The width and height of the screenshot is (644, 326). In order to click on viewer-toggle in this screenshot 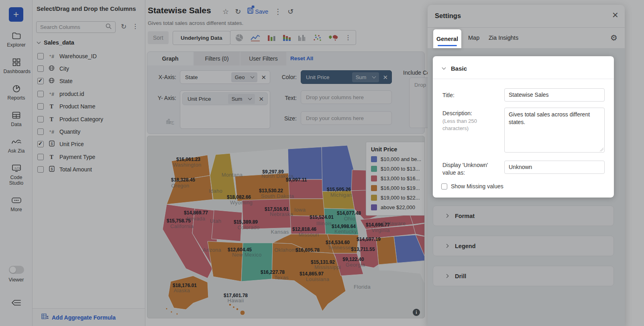, I will do `click(16, 270)`.